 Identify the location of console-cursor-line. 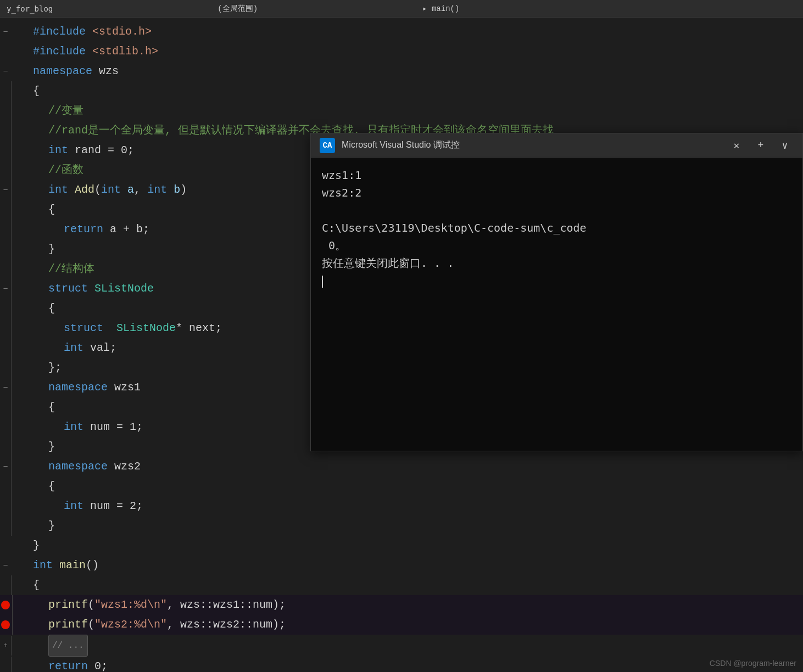
(557, 281).